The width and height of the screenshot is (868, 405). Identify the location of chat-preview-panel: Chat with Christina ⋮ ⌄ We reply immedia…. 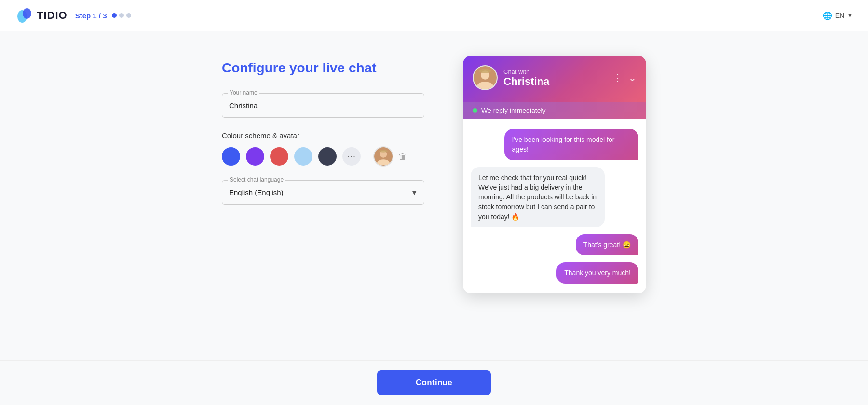
(555, 175).